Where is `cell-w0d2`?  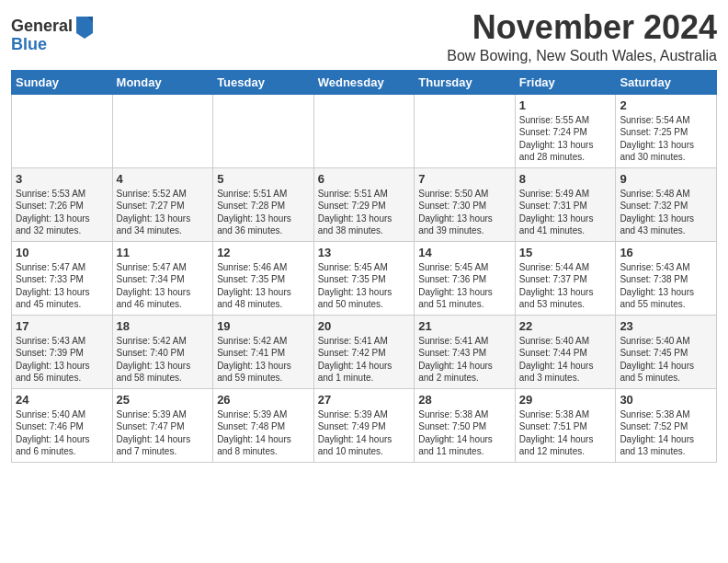
cell-w0d2 is located at coordinates (264, 131).